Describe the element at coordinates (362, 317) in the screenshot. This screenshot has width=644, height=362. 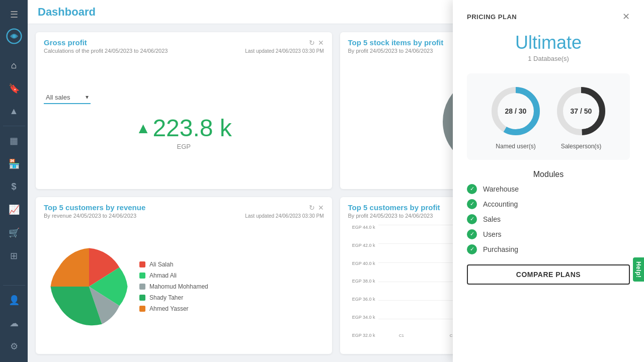
I see `y-label-34: EGP 34.0 k` at that location.